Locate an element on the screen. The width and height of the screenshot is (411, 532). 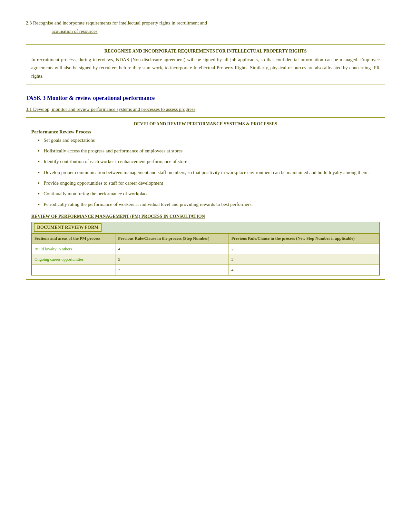
bullet-text-6: Continually monitoring the performance o… is located at coordinates (211, 194).